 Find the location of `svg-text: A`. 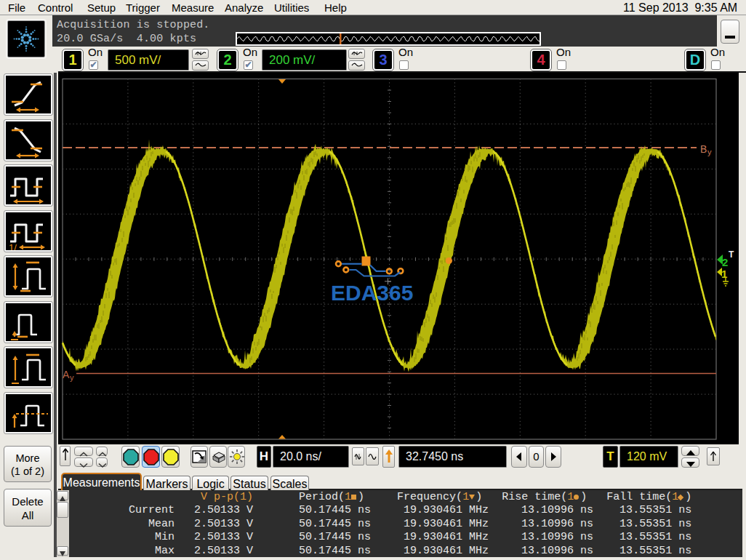

svg-text: A is located at coordinates (66, 375).